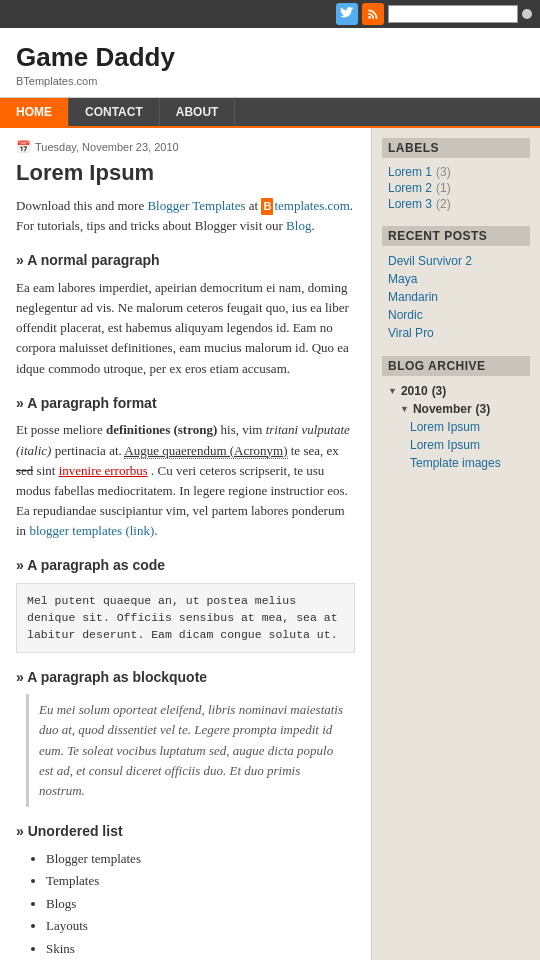 This screenshot has width=540, height=960. I want to click on post-title: Lorem Ipsum, so click(186, 173).